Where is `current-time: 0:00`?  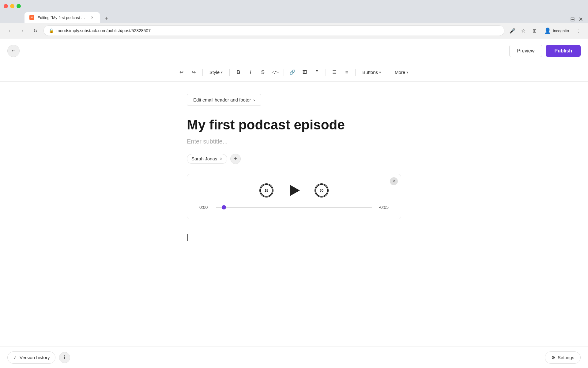 current-time: 0:00 is located at coordinates (205, 207).